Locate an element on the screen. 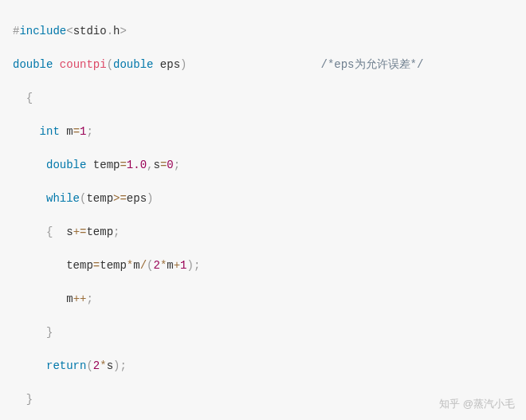  token: > is located at coordinates (123, 31).